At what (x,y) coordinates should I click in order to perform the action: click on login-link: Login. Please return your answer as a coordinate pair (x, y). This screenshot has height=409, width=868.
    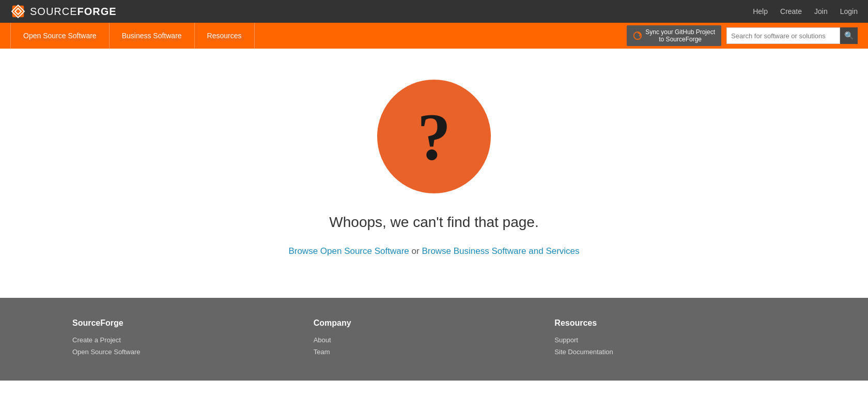
    Looking at the image, I should click on (849, 11).